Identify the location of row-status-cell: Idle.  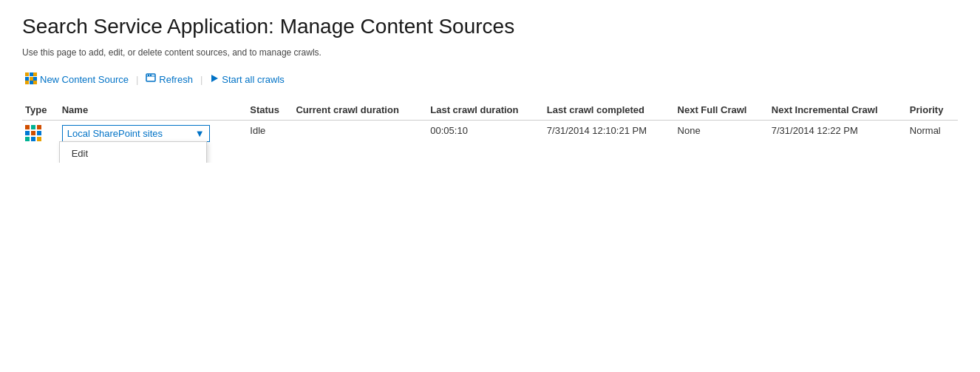
(270, 135).